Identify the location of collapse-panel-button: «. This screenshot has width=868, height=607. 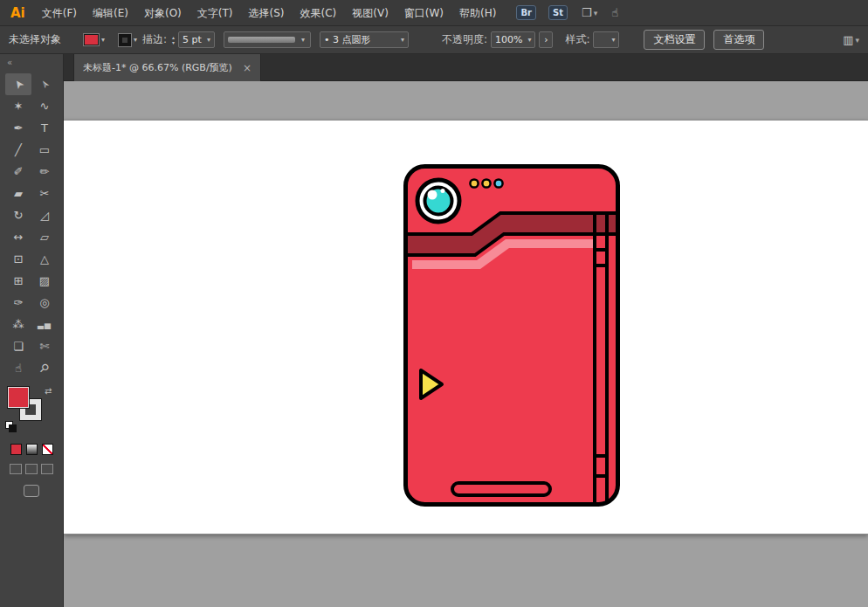
(31, 64).